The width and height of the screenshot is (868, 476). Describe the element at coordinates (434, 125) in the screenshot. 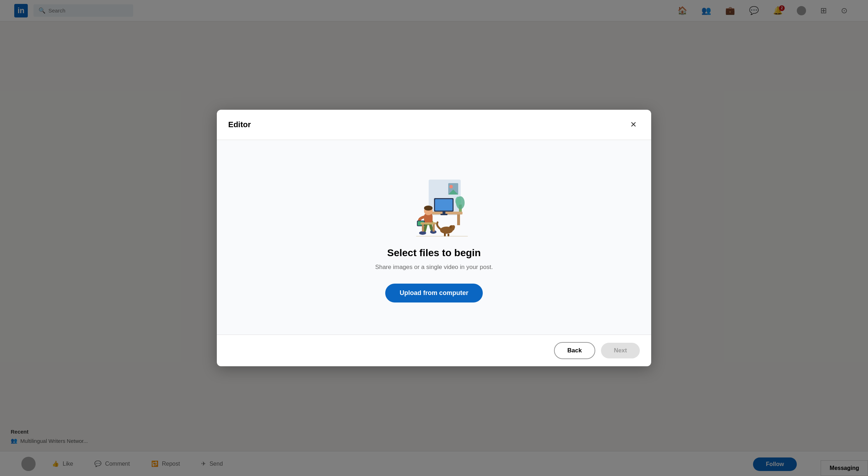

I see `modal-header: Editor ✕` at that location.